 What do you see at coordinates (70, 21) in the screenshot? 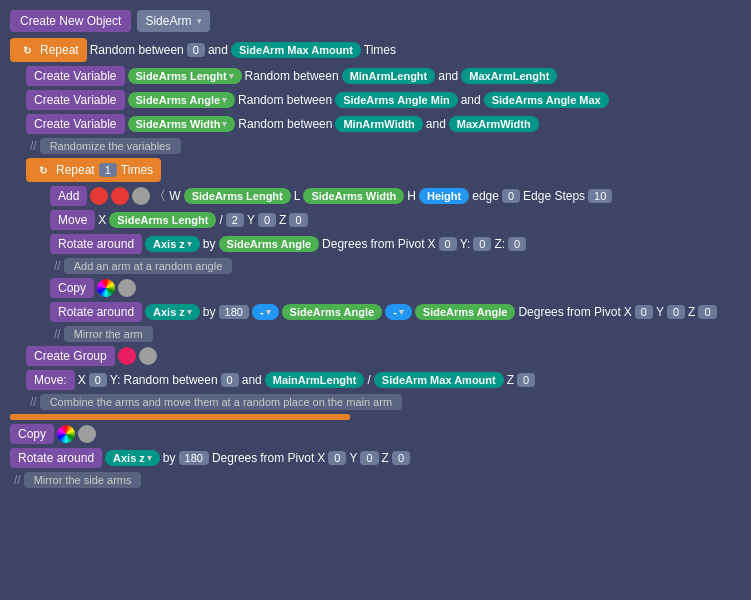
I see `create-new-button: Create New Object` at bounding box center [70, 21].